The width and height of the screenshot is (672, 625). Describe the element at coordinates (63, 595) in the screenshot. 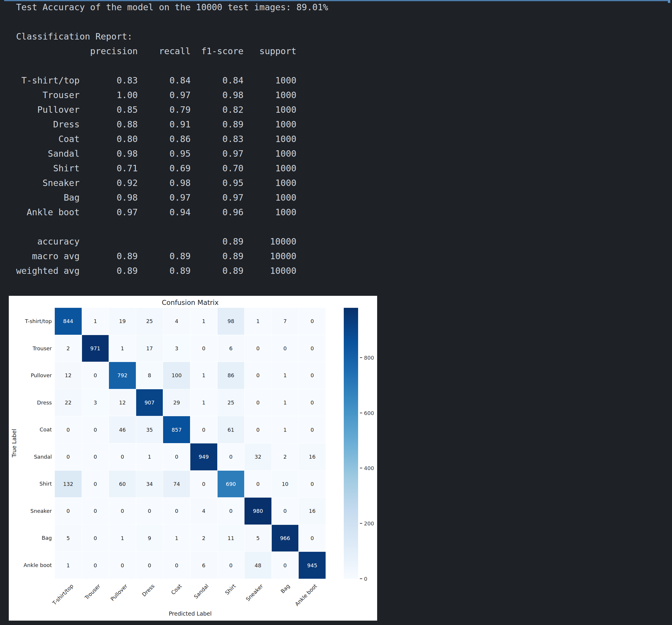

I see `x-tick-label: T-shirt/top` at that location.